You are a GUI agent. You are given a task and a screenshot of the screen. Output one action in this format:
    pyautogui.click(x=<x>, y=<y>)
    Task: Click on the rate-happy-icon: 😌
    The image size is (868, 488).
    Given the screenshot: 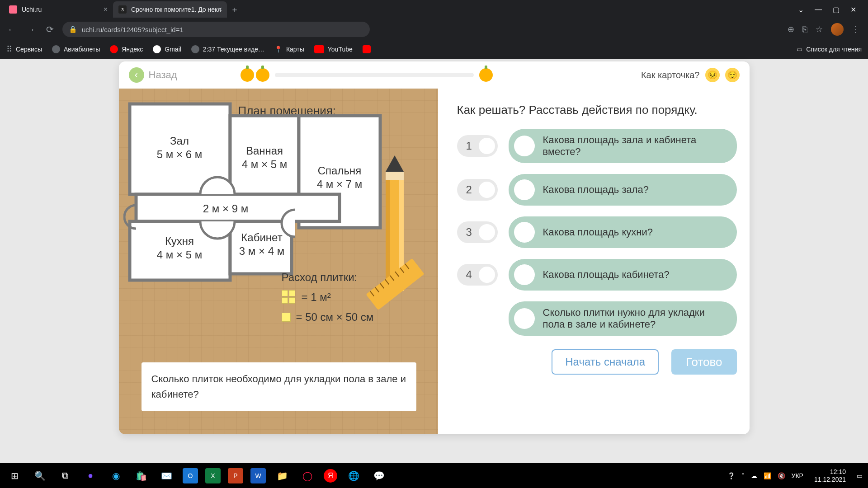 What is the action you would take?
    pyautogui.click(x=732, y=75)
    